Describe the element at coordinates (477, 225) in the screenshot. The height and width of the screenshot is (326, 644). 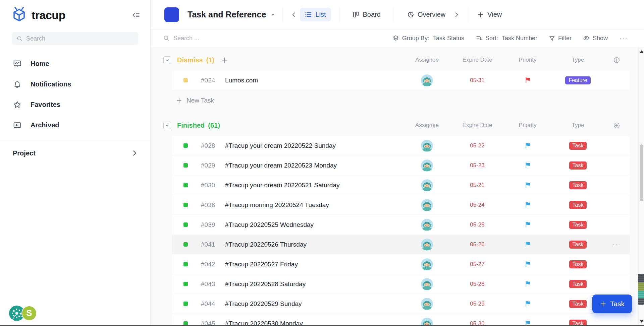
I see `expire-date: 05-25` at that location.